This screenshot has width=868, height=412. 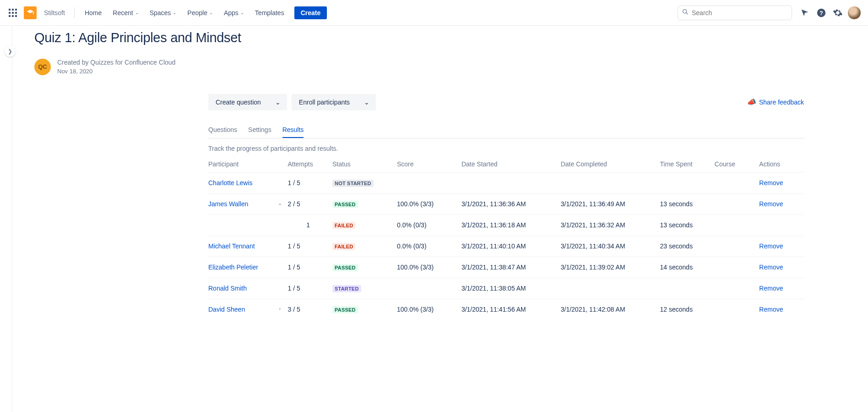 What do you see at coordinates (506, 225) in the screenshot?
I see `table-subrow: 1FAILED0.0% (0/3)3/1/2021, 11:36:18 AM3/…` at bounding box center [506, 225].